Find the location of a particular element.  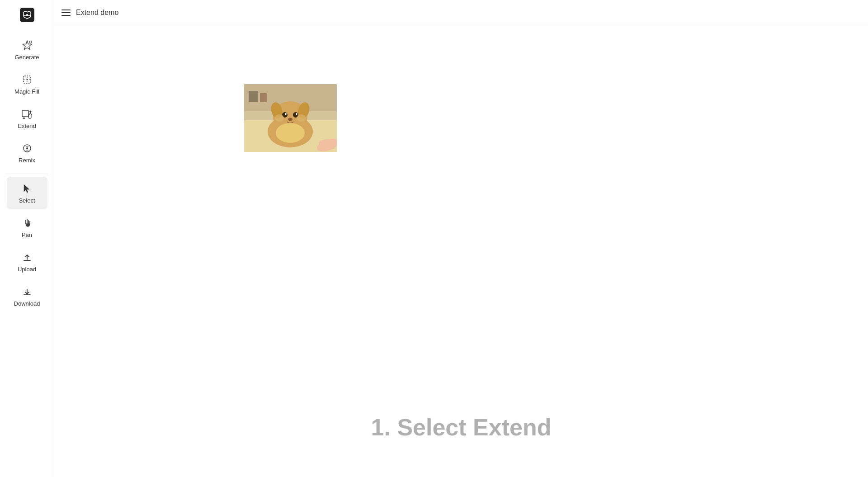

sidebar-item-generate: Generate is located at coordinates (27, 50).